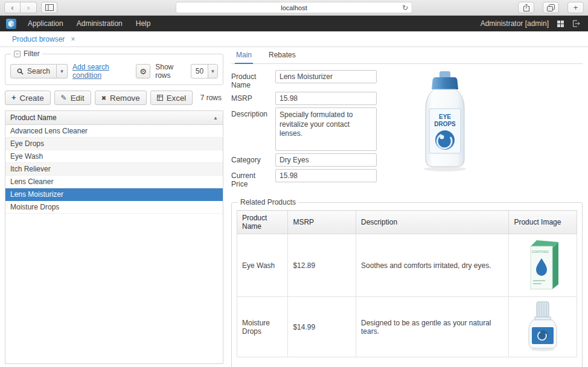 The width and height of the screenshot is (588, 367). I want to click on search-split-button: Search ▾, so click(39, 71).